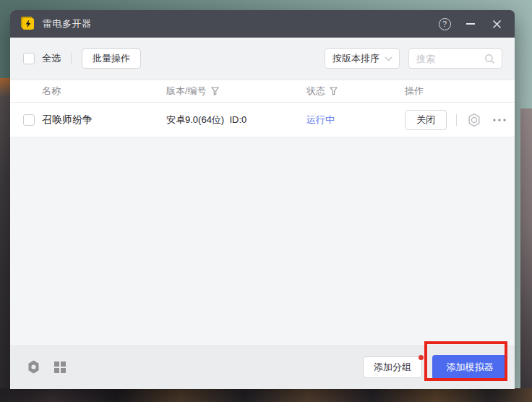 This screenshot has width=532, height=402. Describe the element at coordinates (460, 120) in the screenshot. I see `row-operations: 关闭` at that location.